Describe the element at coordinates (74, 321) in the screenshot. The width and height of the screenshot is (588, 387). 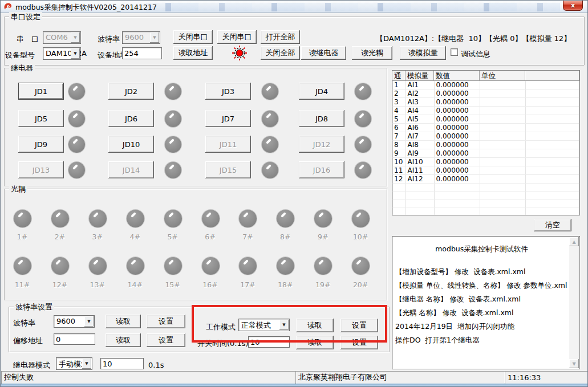
I see `baud-set-combobox: 9600 ▼` at that location.